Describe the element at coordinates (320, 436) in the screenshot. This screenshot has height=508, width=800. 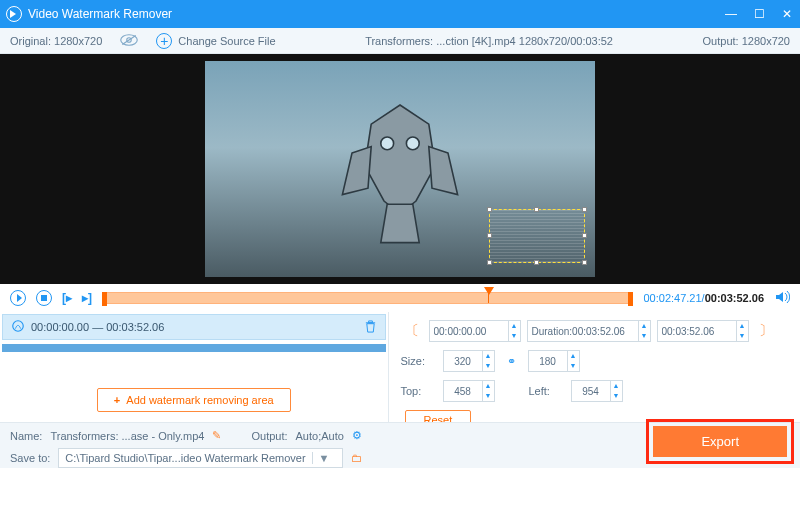
I see `output-format: Auto;Auto` at that location.